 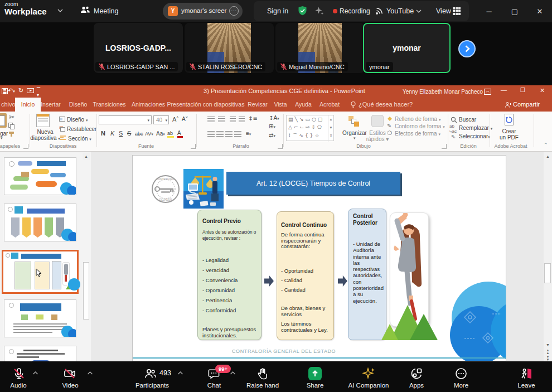 I want to click on compartir-button: Compartir, so click(x=526, y=104).